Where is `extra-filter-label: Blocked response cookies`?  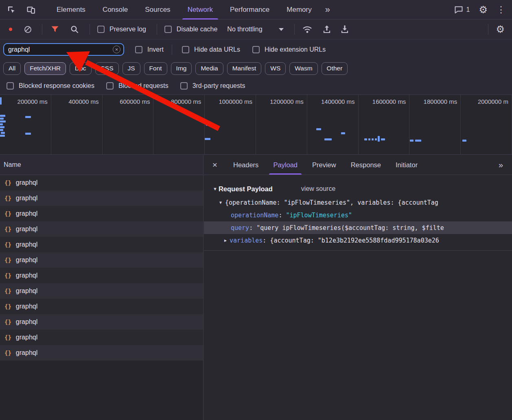 extra-filter-label: Blocked response cookies is located at coordinates (57, 86).